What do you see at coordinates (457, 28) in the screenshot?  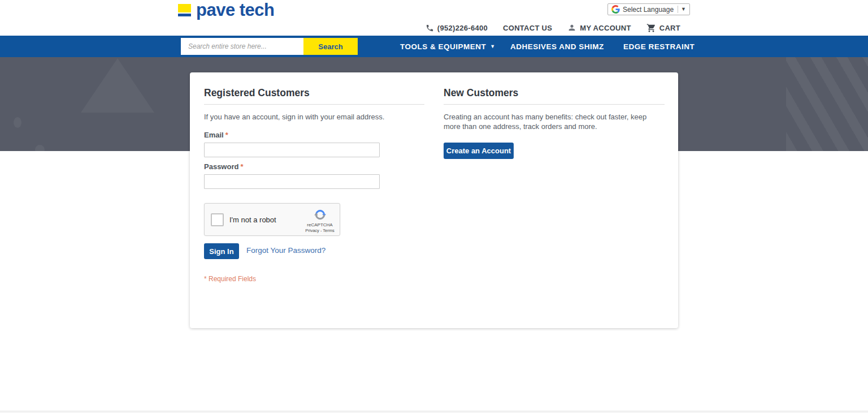 I see `phone-link: (952)226-6400` at bounding box center [457, 28].